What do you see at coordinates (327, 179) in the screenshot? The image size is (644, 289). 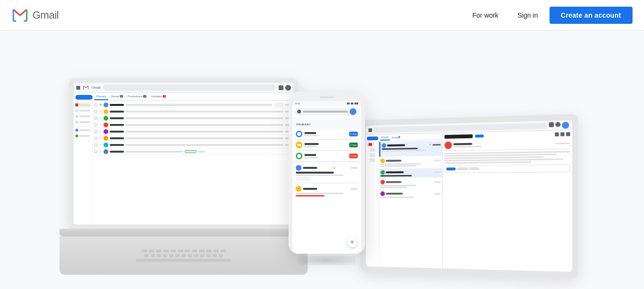 I see `attachments` at bounding box center [327, 179].